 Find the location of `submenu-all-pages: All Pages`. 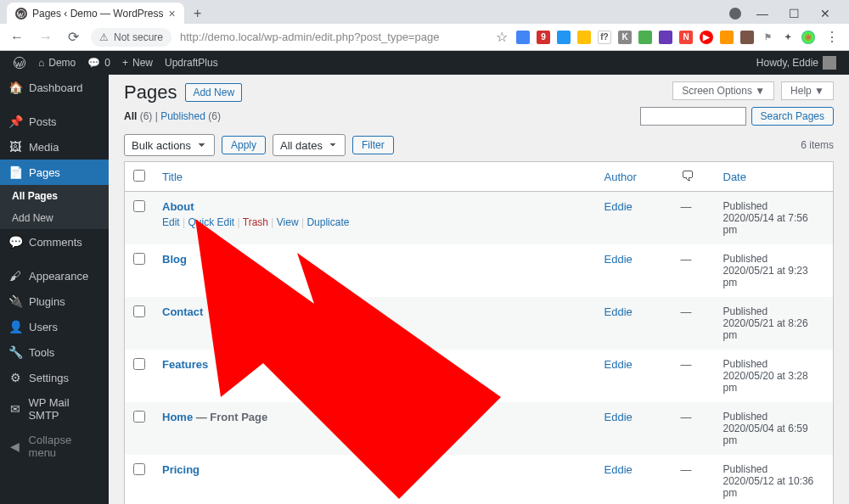

submenu-all-pages: All Pages is located at coordinates (54, 196).